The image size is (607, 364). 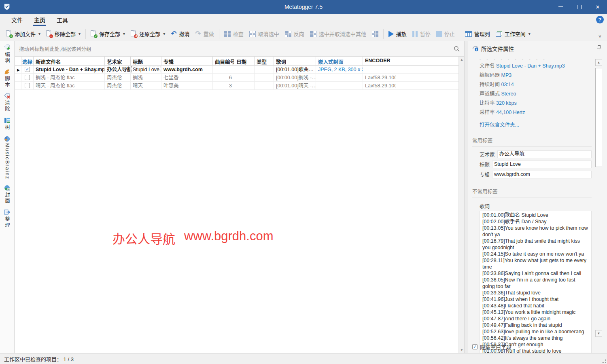 I want to click on maximize-button, so click(x=579, y=7).